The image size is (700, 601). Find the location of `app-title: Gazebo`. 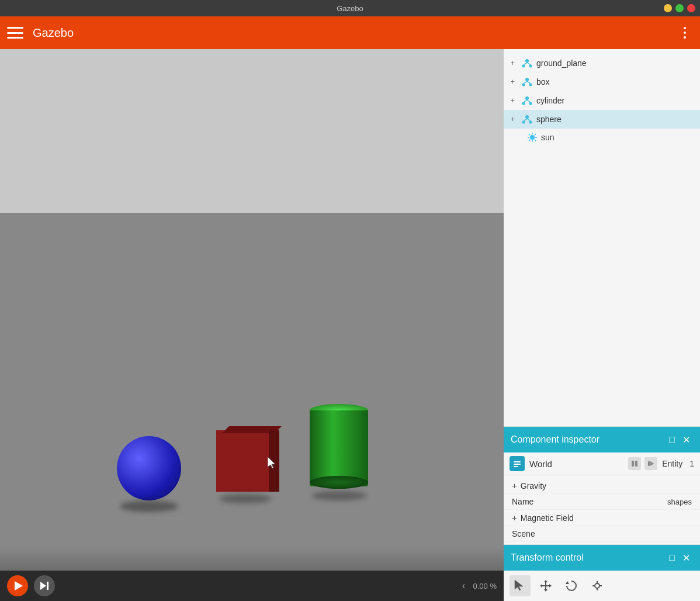

app-title: Gazebo is located at coordinates (355, 33).